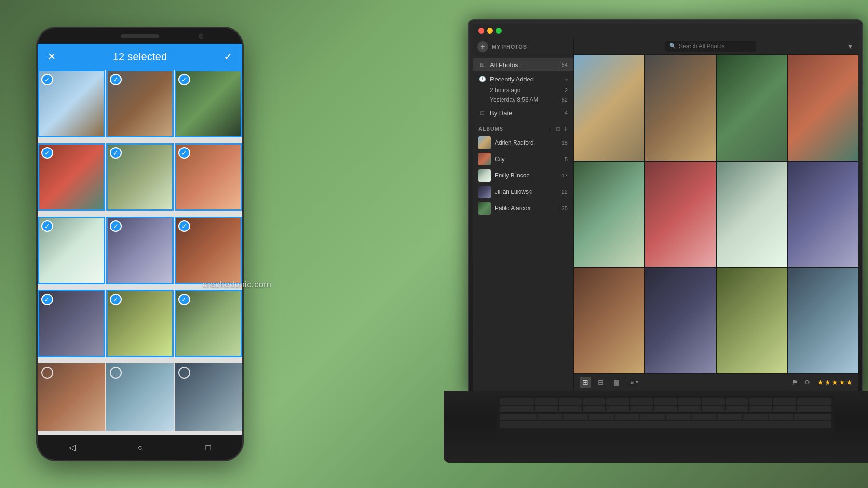  Describe the element at coordinates (565, 65) in the screenshot. I see `all-photos-count: 84` at that location.